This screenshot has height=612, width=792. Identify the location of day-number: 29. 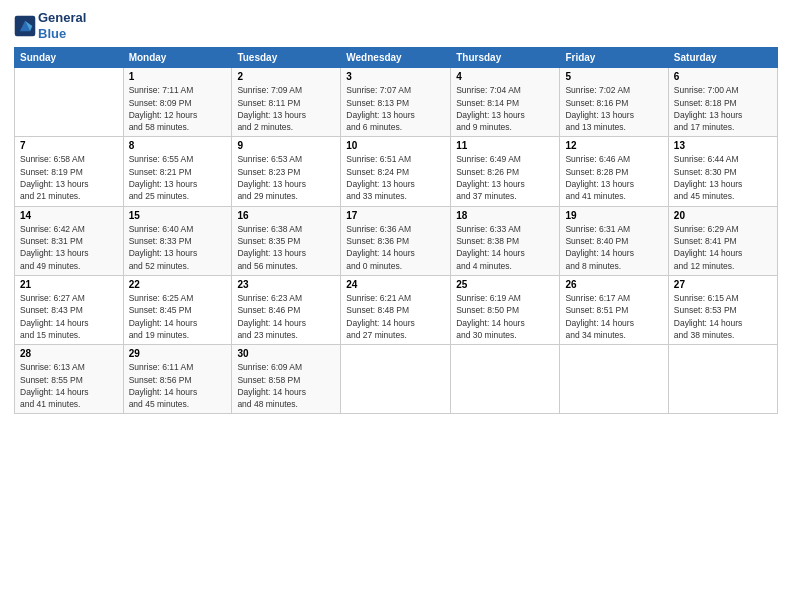
(178, 354).